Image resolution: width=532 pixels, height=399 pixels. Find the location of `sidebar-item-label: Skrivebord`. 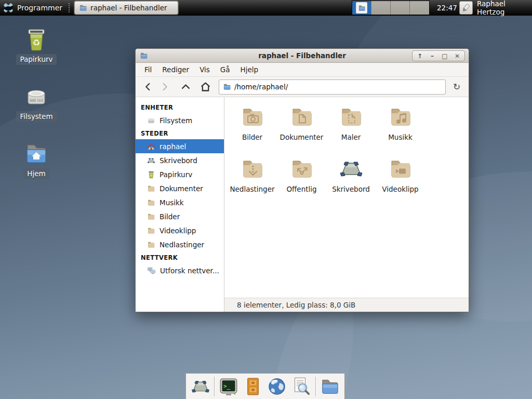

sidebar-item-label: Skrivebord is located at coordinates (179, 161).